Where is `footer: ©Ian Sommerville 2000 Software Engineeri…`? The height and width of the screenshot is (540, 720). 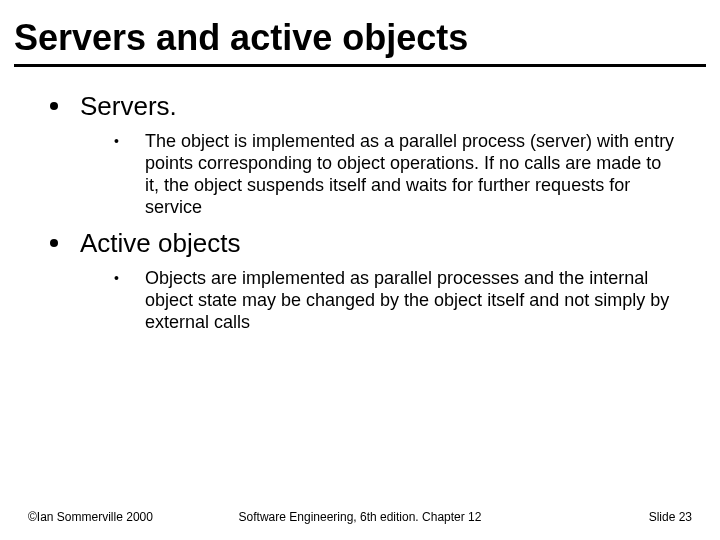
footer: ©Ian Sommerville 2000 Software Engineeri… is located at coordinates (360, 517).